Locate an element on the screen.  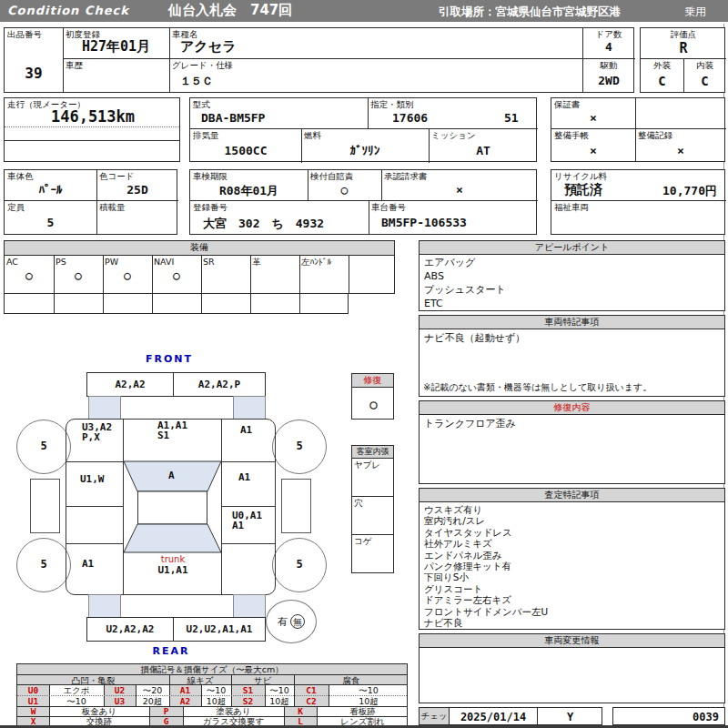
grade-label: グレード・仕様 is located at coordinates (202, 66).